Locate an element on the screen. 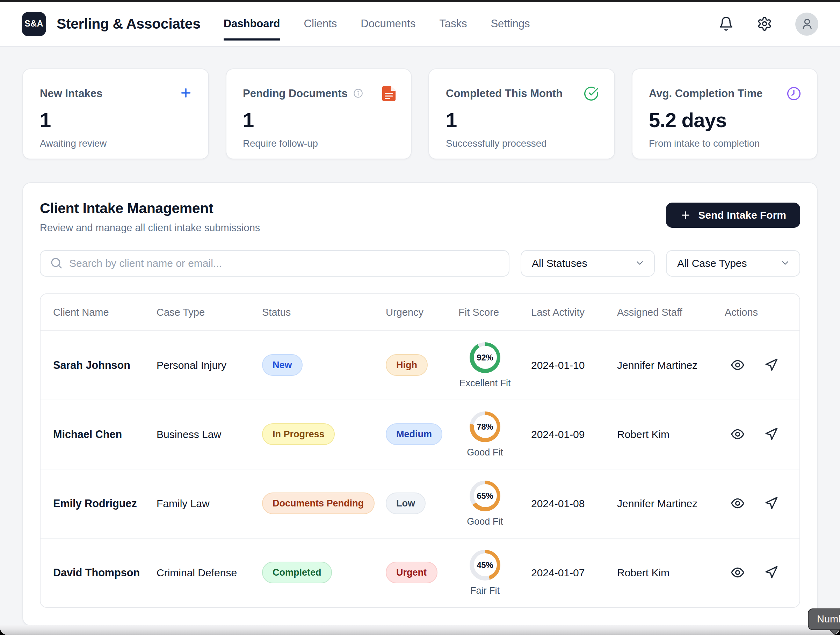 The height and width of the screenshot is (635, 840). fit-score-ring: 45% is located at coordinates (485, 565).